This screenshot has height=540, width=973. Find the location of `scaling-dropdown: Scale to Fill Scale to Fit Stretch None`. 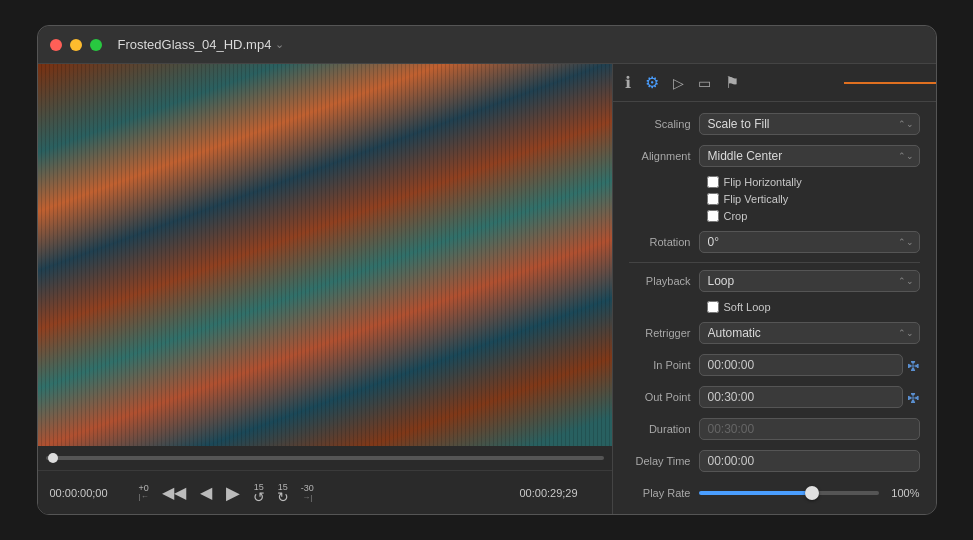

scaling-dropdown: Scale to Fill Scale to Fit Stretch None is located at coordinates (810, 124).